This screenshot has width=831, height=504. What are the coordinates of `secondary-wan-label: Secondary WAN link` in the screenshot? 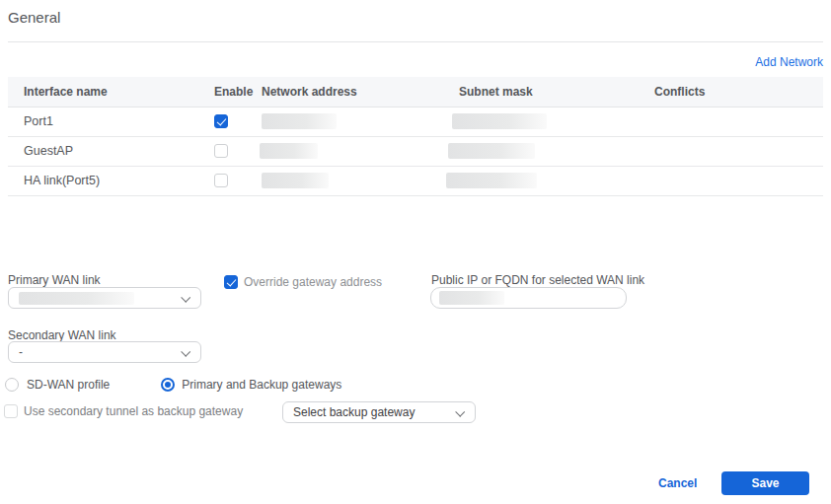 It's located at (62, 335).